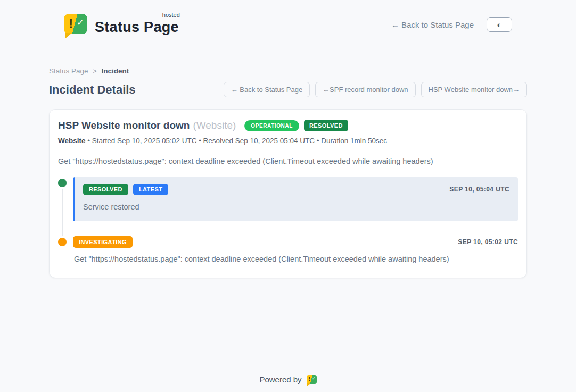 The image size is (576, 392). What do you see at coordinates (62, 242) in the screenshot?
I see `investigating-dot-icon` at bounding box center [62, 242].